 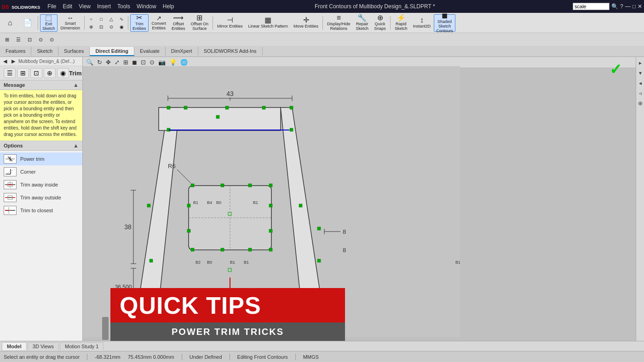 What do you see at coordinates (91, 27) in the screenshot?
I see `sketch-icon5: ⊕` at bounding box center [91, 27].